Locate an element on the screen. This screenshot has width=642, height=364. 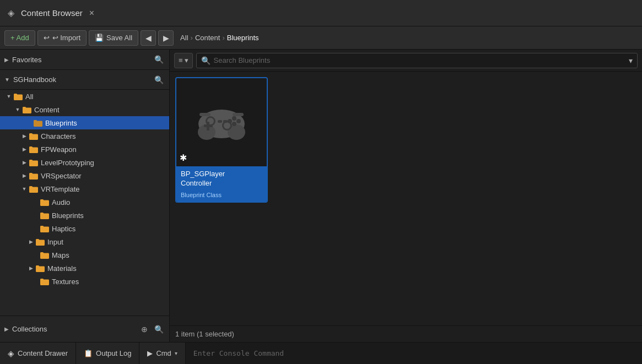
tree-item-vrspectator: ▶ VRSpectator is located at coordinates (85, 176).